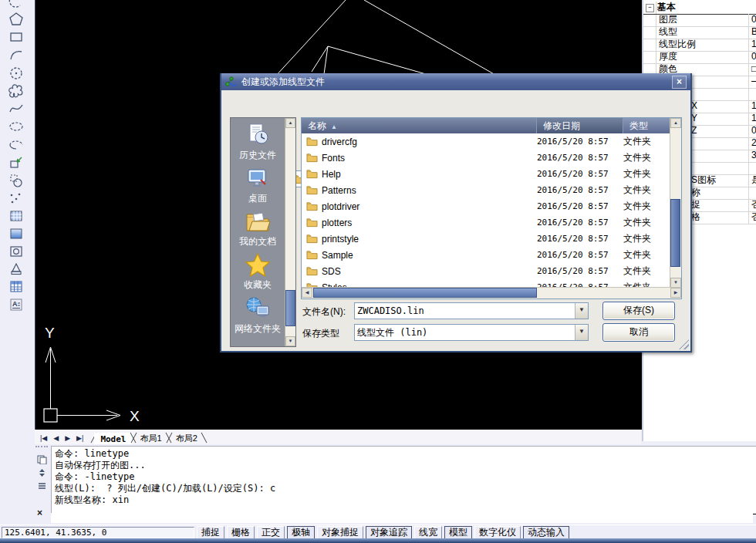 This screenshot has height=543, width=756. I want to click on hatch-icon, so click(16, 216).